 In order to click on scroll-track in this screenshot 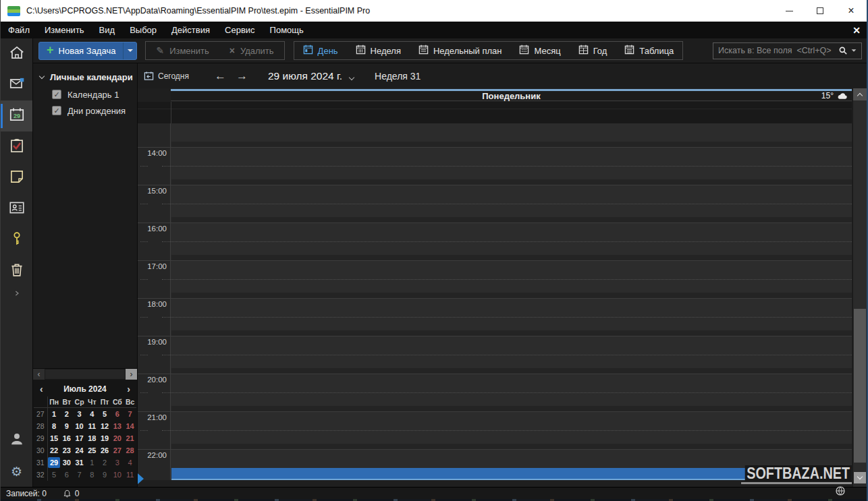, I will do `click(85, 374)`.